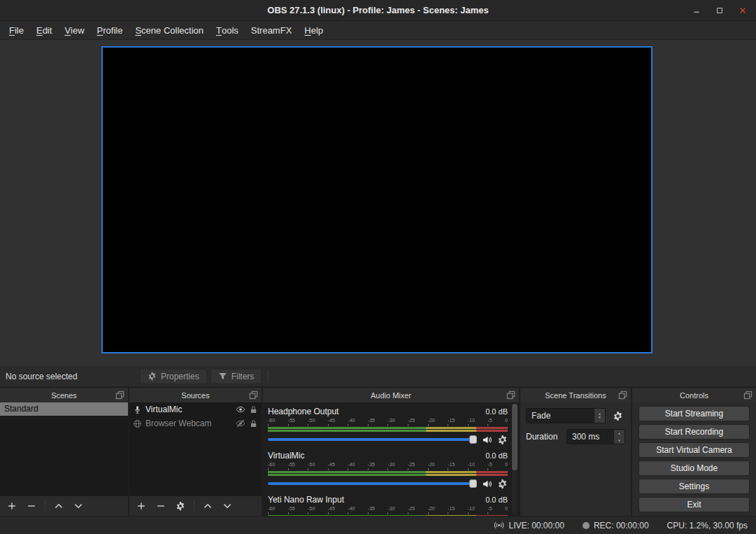  What do you see at coordinates (620, 440) in the screenshot?
I see `duration-spin-down` at bounding box center [620, 440].